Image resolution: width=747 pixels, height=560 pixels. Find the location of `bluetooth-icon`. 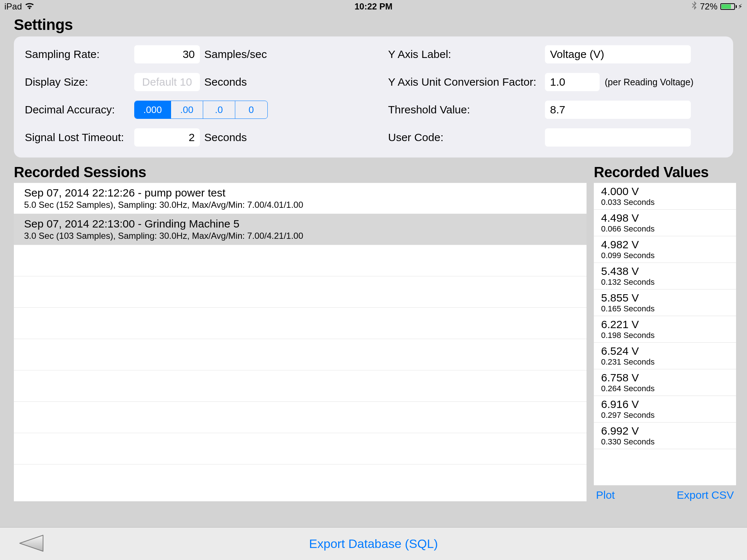

bluetooth-icon is located at coordinates (694, 7).